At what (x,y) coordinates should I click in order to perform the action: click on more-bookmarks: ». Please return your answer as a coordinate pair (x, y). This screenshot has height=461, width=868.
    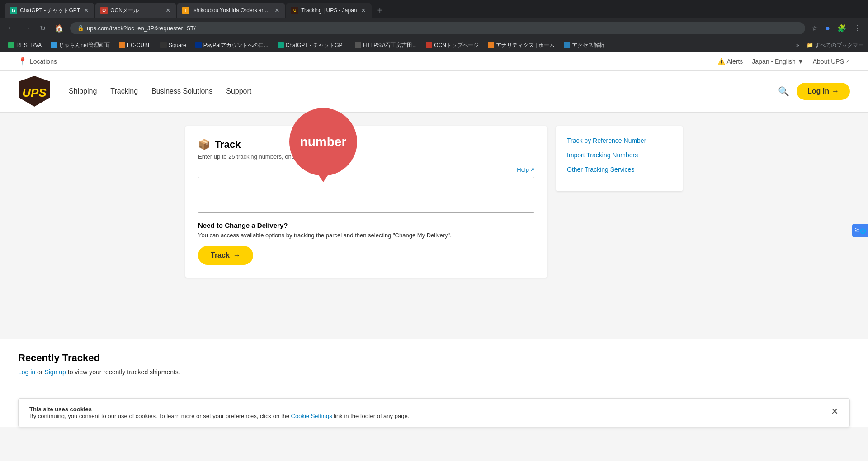
    Looking at the image, I should click on (797, 45).